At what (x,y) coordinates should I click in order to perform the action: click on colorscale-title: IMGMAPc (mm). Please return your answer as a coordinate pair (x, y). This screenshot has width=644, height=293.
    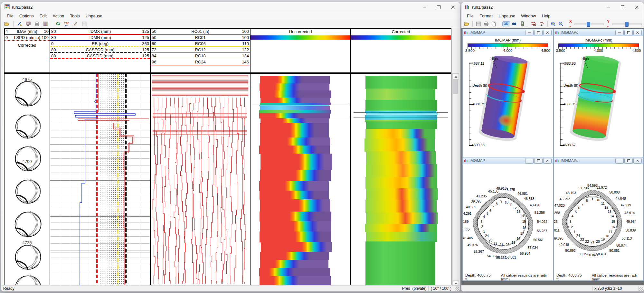
    Looking at the image, I should click on (598, 39).